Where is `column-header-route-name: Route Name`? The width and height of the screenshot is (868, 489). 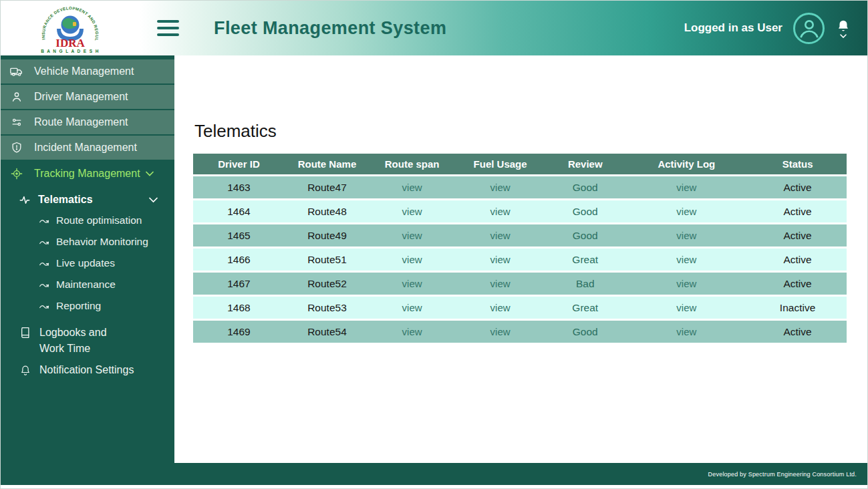
column-header-route-name: Route Name is located at coordinates (327, 164).